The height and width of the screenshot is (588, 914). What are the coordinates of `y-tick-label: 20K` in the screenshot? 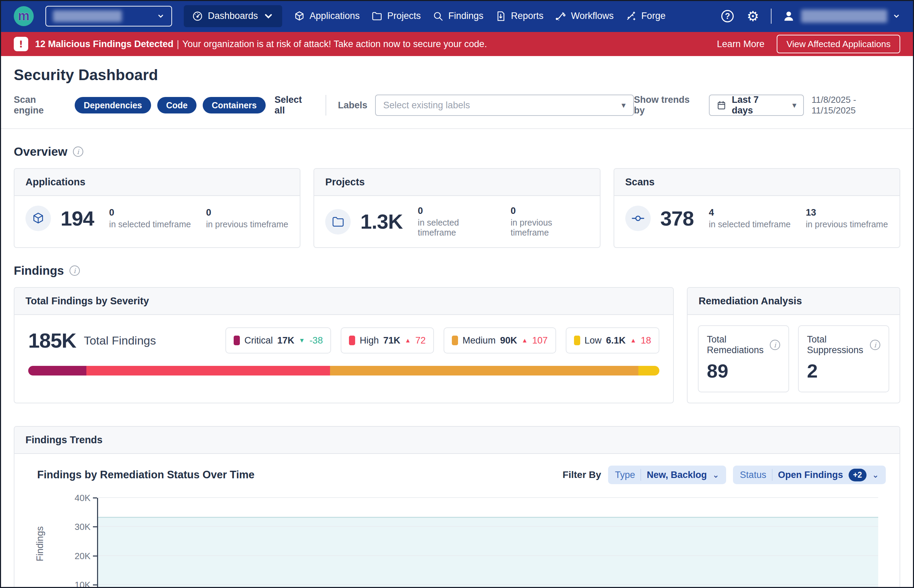 It's located at (83, 556).